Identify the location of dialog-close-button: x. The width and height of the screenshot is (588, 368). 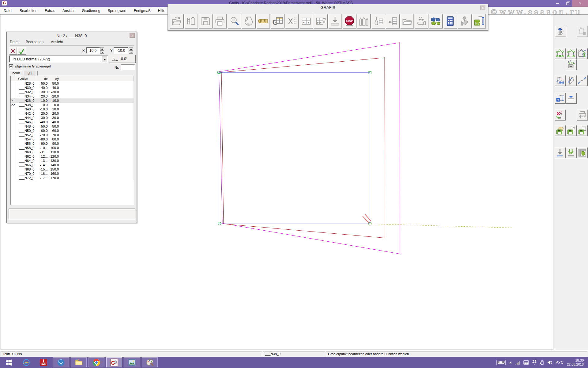
(132, 36).